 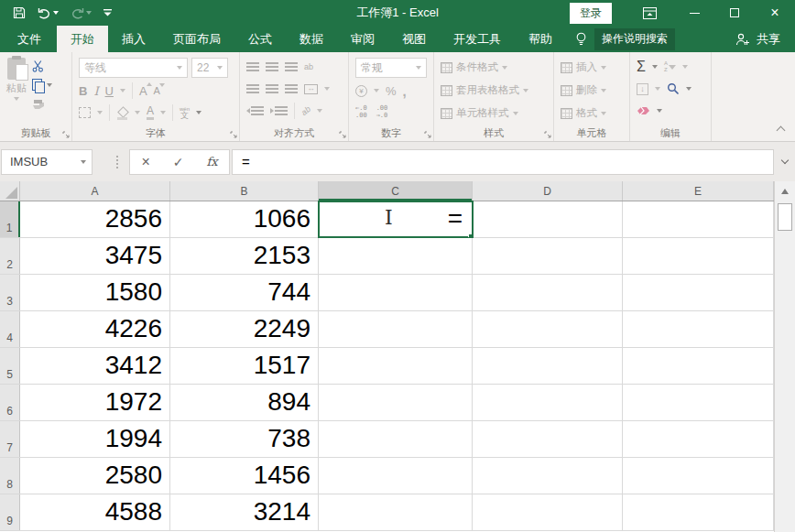 What do you see at coordinates (10, 366) in the screenshot?
I see `row-header-5: 5` at bounding box center [10, 366].